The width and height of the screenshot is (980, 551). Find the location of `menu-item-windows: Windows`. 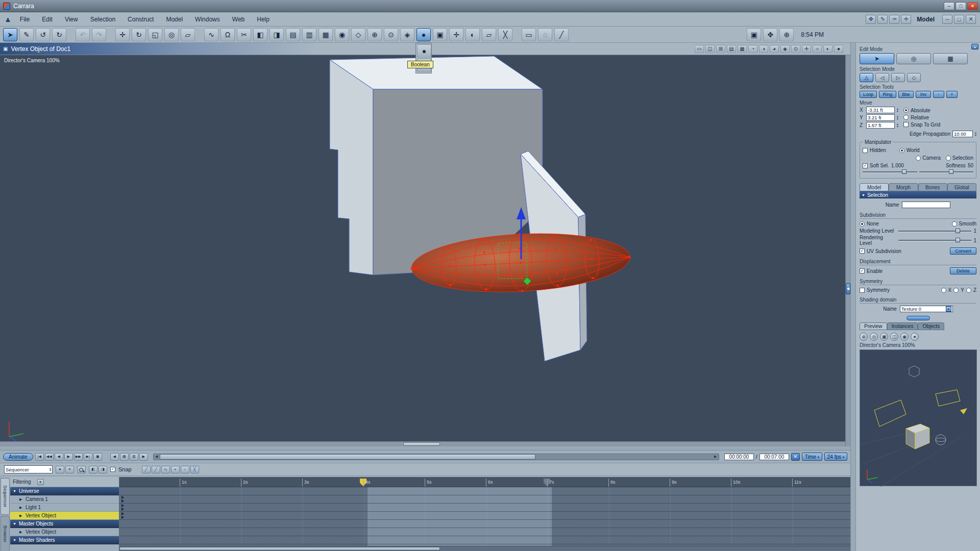

menu-item-windows: Windows is located at coordinates (207, 19).